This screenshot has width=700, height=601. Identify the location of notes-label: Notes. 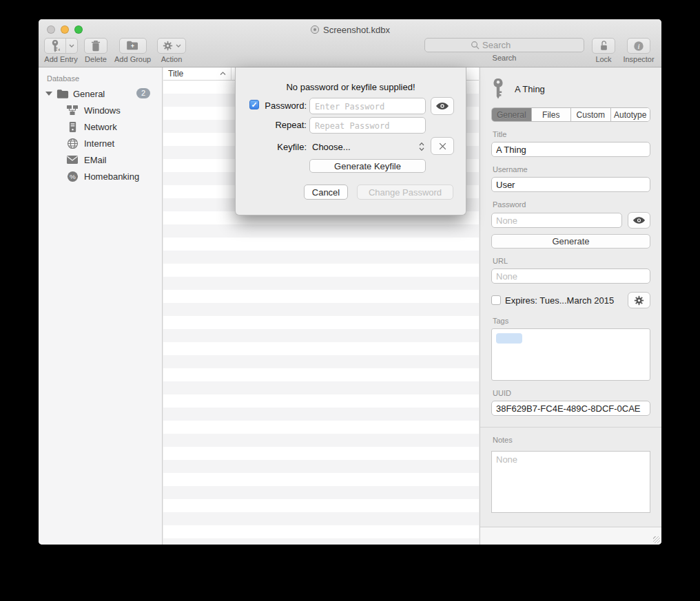
(572, 440).